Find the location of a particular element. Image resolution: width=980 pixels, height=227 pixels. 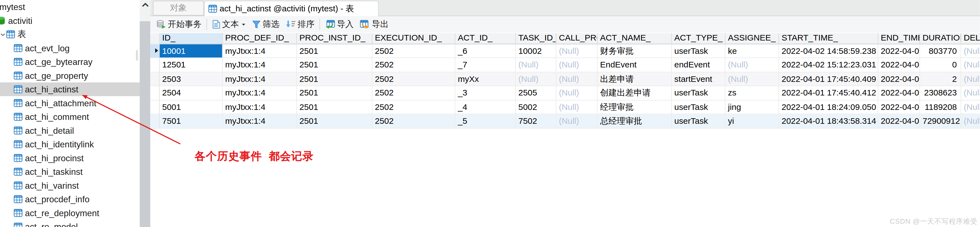

column-header-PROC_INST_ID_: PROC_INST_ID_ is located at coordinates (335, 38).